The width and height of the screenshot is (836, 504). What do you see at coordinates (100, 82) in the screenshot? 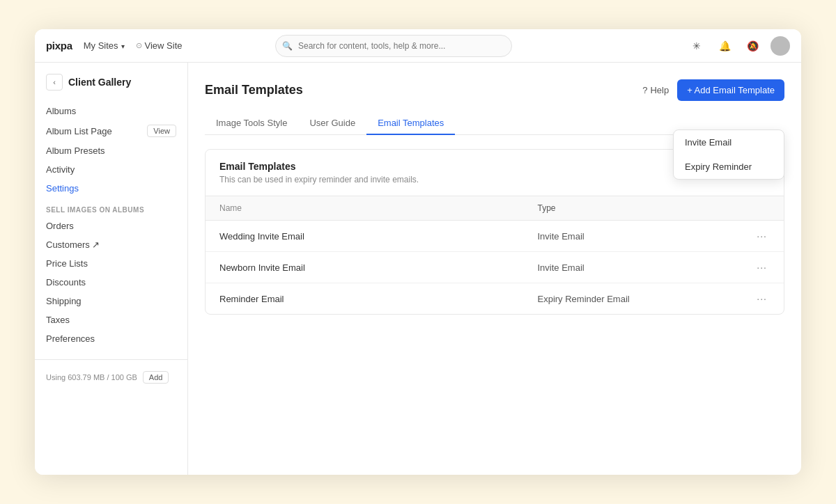
I see `sidebar-title: Client Gallery` at bounding box center [100, 82].